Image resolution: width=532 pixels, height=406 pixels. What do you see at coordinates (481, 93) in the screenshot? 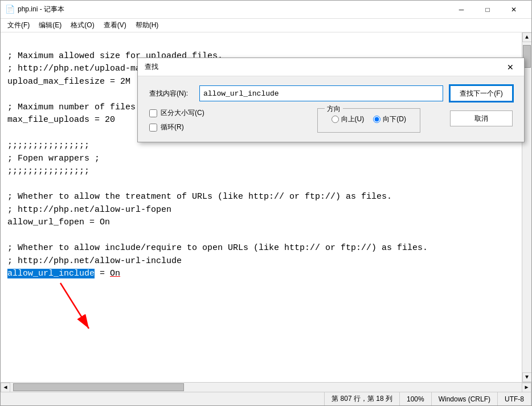
I see `find-next-button: 查找下一个(F)` at bounding box center [481, 93].